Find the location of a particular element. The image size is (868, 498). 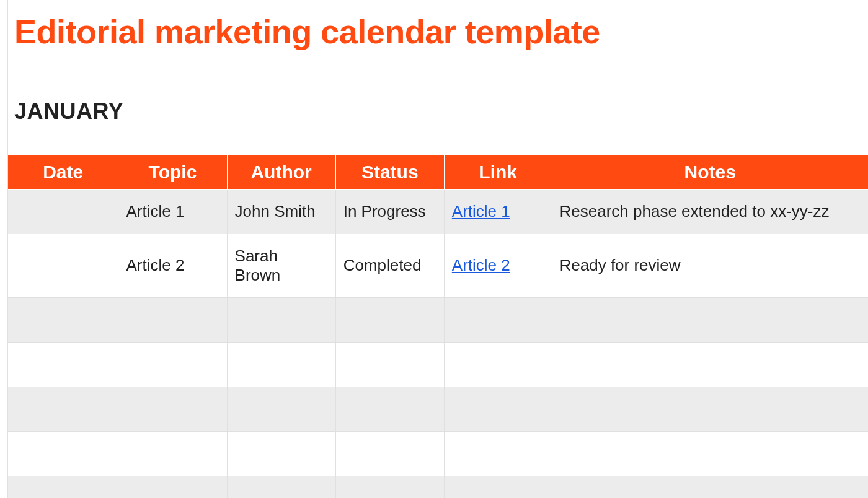

cell-status: In Progress is located at coordinates (389, 211).